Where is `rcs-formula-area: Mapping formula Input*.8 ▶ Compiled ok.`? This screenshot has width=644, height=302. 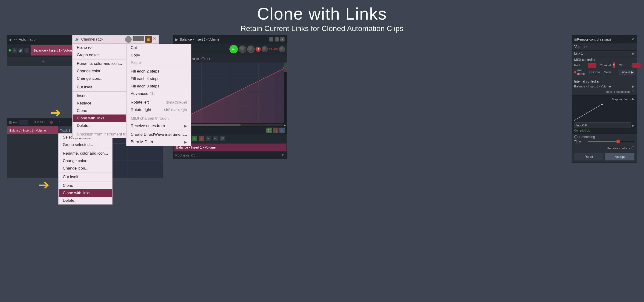
rcs-formula-area: Mapping formula Input*.8 ▶ Compiled ok. is located at coordinates (604, 115).